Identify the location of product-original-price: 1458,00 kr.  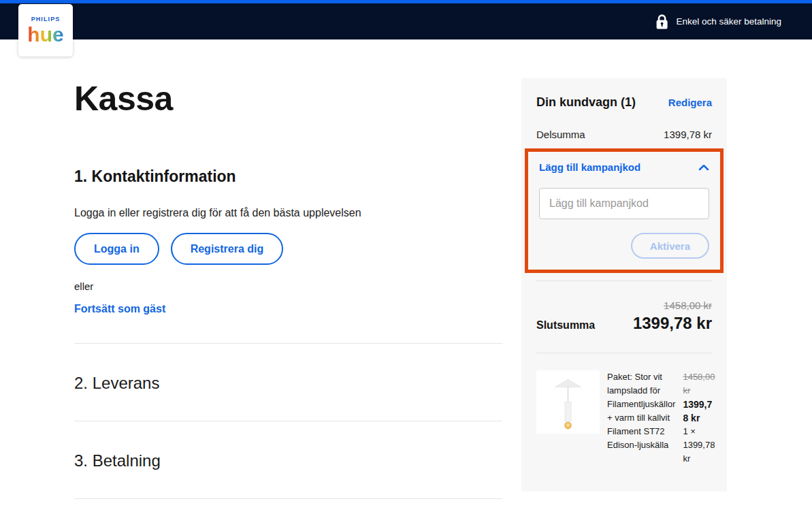
(700, 384).